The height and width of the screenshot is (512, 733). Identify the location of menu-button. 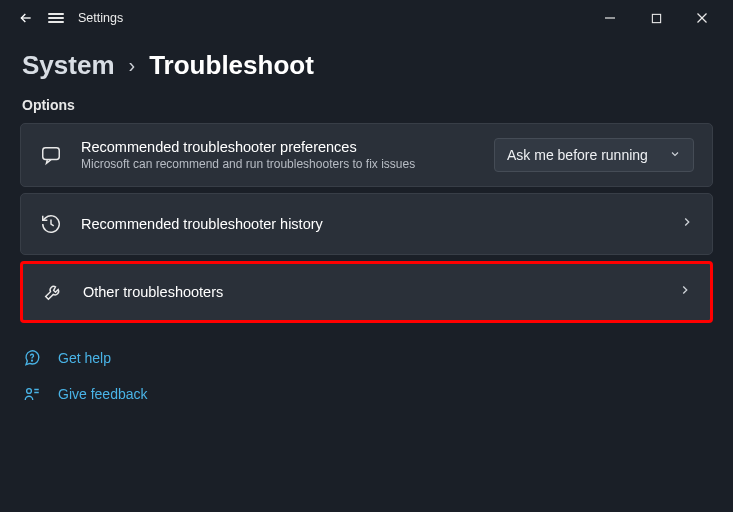
(56, 18).